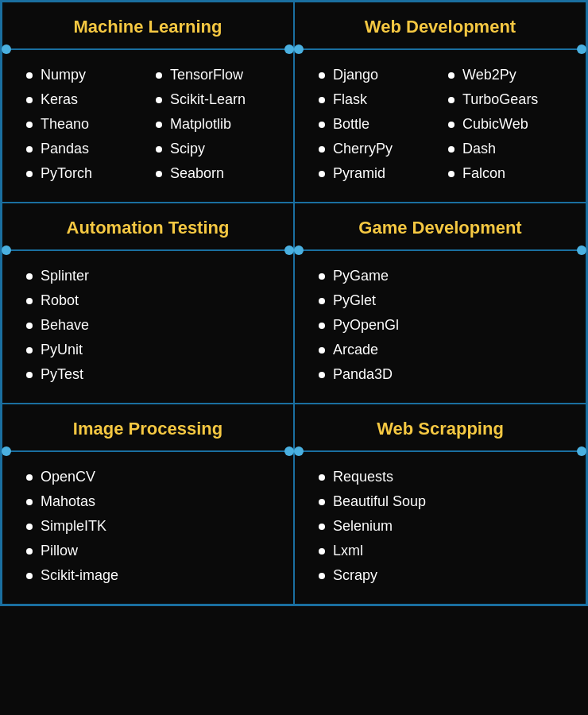 The width and height of the screenshot is (588, 715). Describe the element at coordinates (216, 100) in the screenshot. I see `list-item: Scikit-Learn` at that location.